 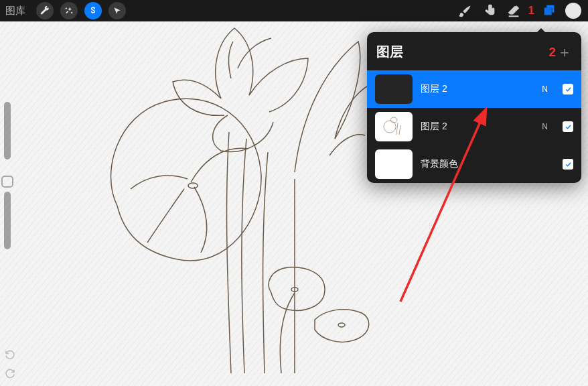 I want to click on undo-icon, so click(x=10, y=355).